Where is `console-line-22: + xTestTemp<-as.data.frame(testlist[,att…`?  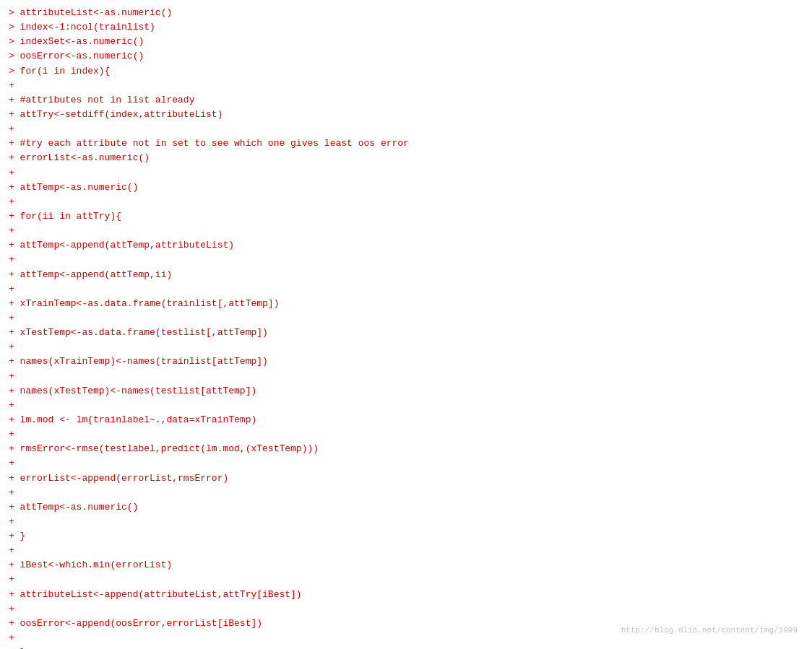 console-line-22: + xTestTemp<-as.data.frame(testlist[,att… is located at coordinates (406, 333).